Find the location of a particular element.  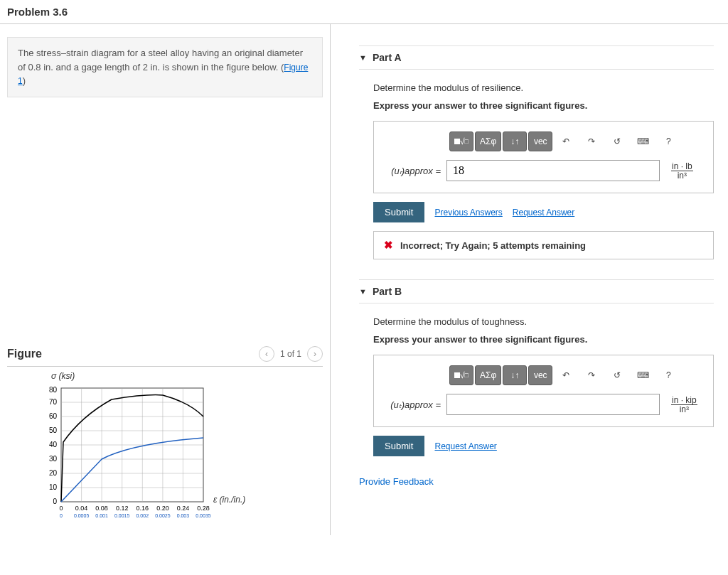

figure-prev-button: ‹ is located at coordinates (267, 354).